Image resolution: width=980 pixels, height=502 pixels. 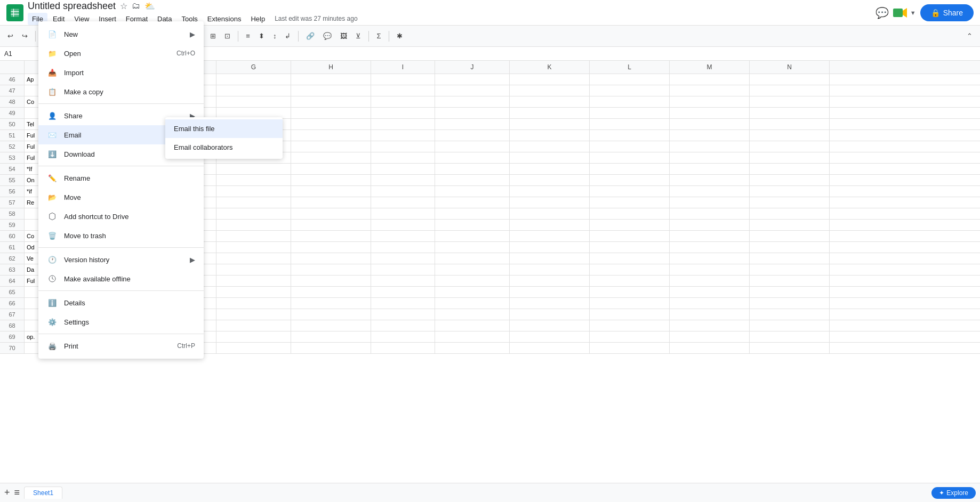 What do you see at coordinates (550, 67) in the screenshot?
I see `col-header-k: K` at bounding box center [550, 67].